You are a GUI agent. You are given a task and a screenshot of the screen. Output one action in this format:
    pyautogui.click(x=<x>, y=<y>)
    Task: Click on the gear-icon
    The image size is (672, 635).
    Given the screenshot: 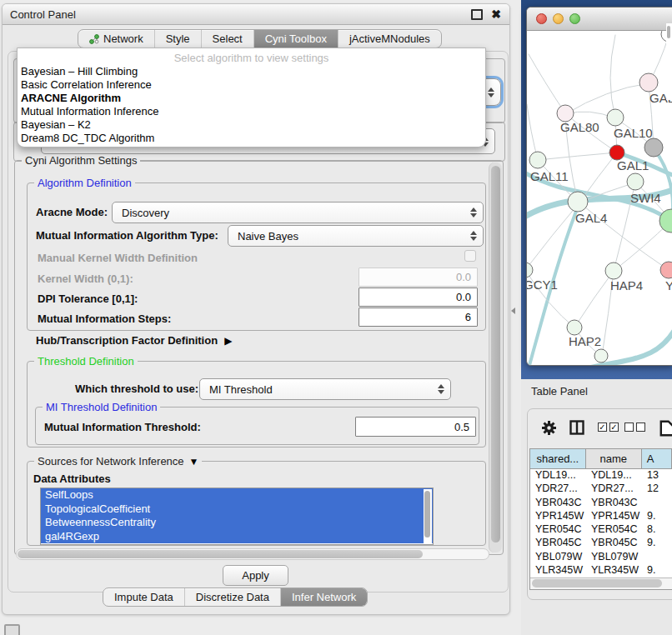 What is the action you would take?
    pyautogui.click(x=549, y=428)
    